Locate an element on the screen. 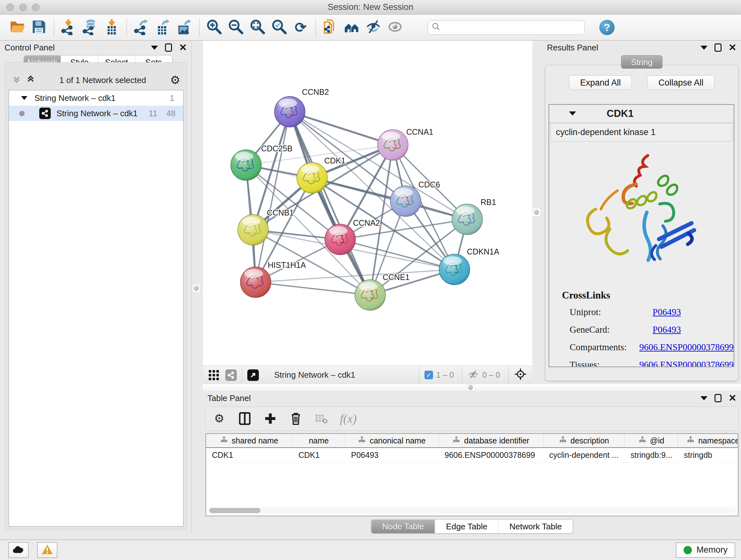  column-header-id: @id is located at coordinates (651, 441).